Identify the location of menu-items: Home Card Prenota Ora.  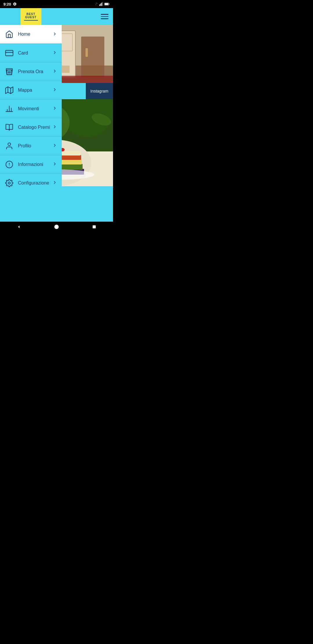
(31, 123).